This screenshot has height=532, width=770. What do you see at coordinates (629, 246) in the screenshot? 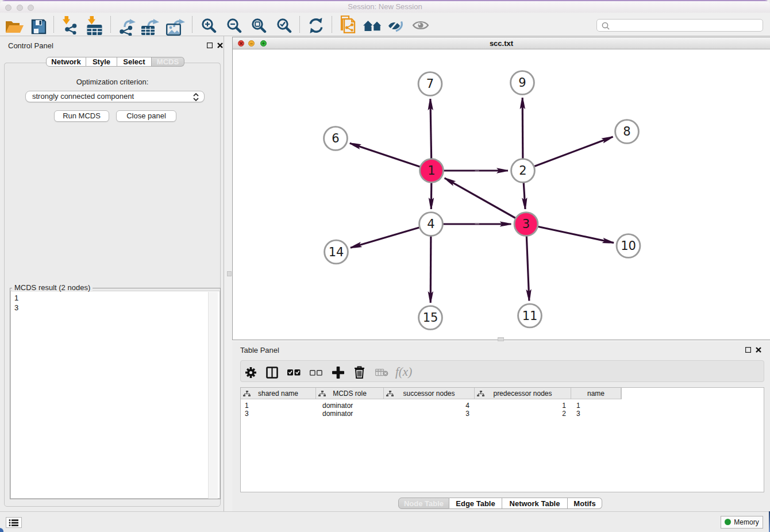
I see `svg-text: 10` at bounding box center [629, 246].